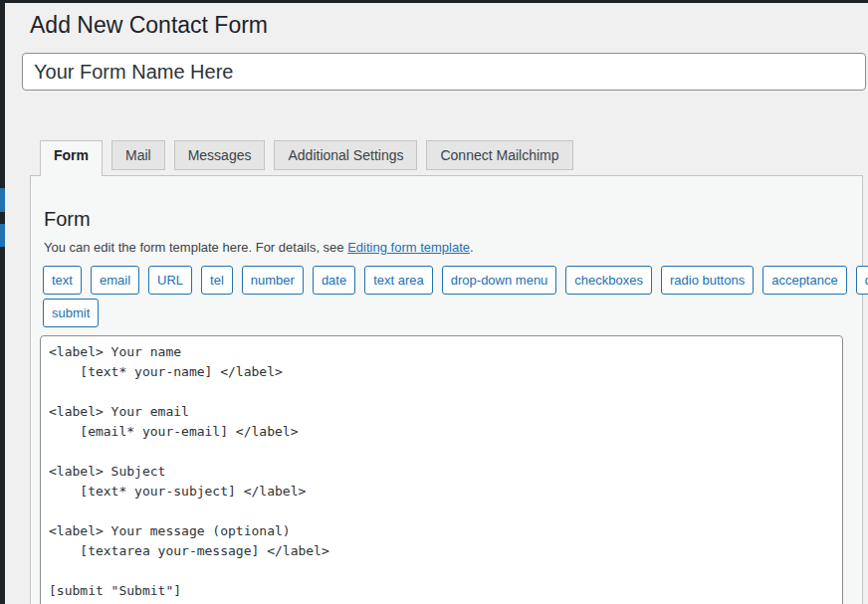 The width and height of the screenshot is (868, 604). What do you see at coordinates (345, 155) in the screenshot?
I see `tab-additional-settings: Additional Settings` at bounding box center [345, 155].